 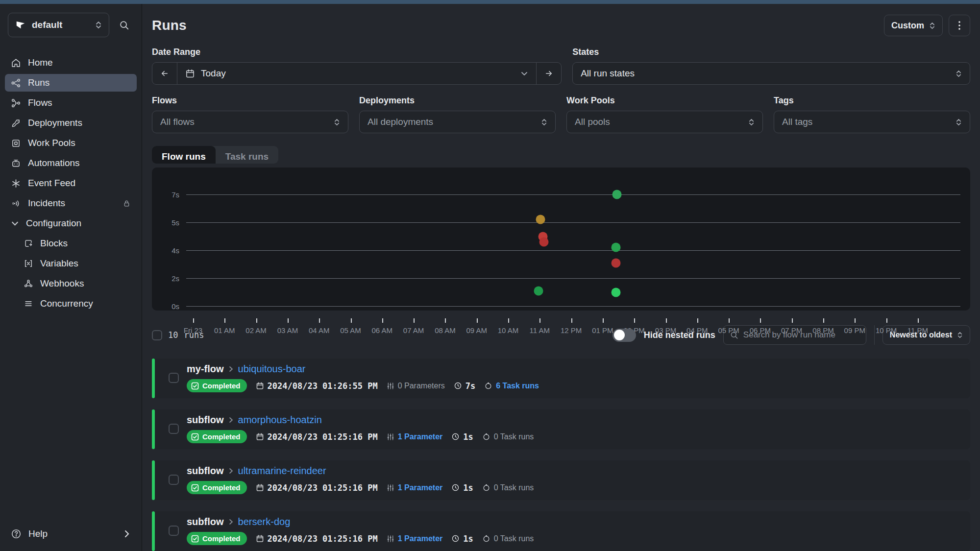 What do you see at coordinates (79, 123) in the screenshot?
I see `sidebar-item-label: Deployments` at bounding box center [79, 123].